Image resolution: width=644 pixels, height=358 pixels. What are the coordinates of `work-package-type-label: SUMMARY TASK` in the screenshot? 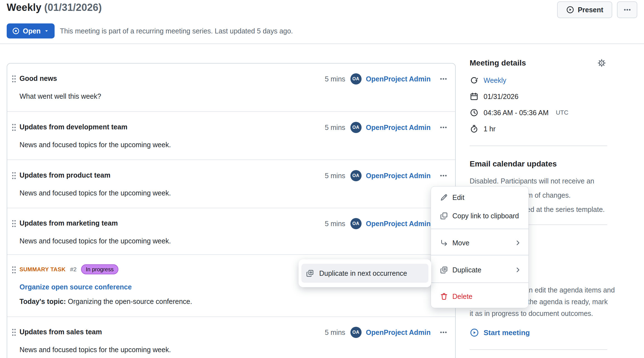 It's located at (43, 269).